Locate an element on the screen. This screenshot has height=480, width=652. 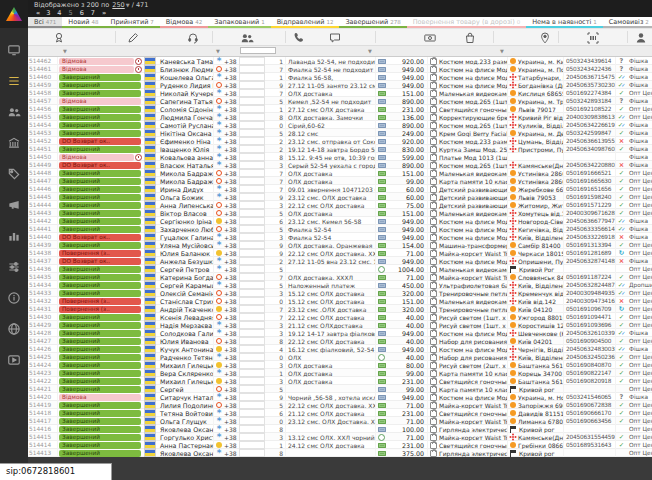
first-page-button: « is located at coordinates (38, 13).